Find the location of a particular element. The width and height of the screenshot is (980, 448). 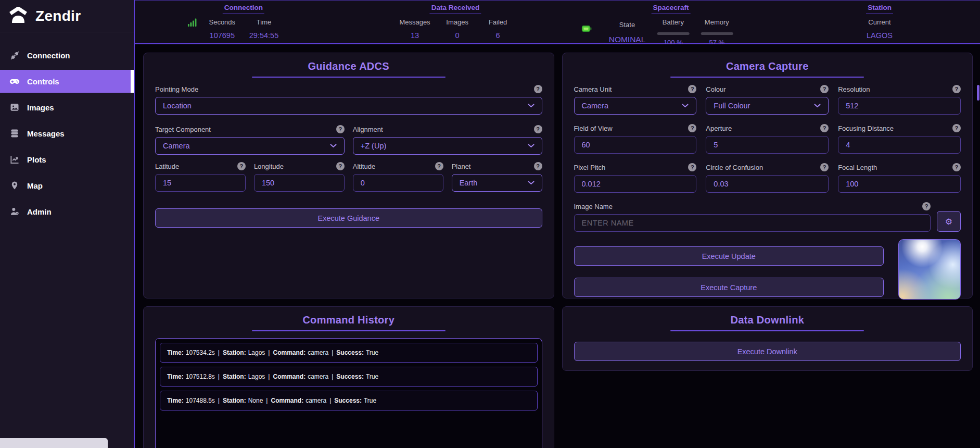

altitude-input is located at coordinates (398, 183).